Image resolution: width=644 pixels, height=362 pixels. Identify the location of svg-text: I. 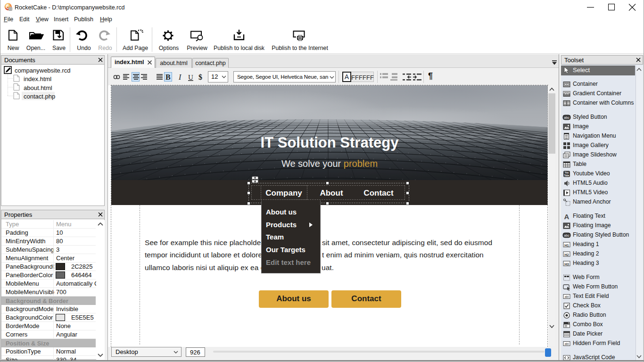
(180, 77).